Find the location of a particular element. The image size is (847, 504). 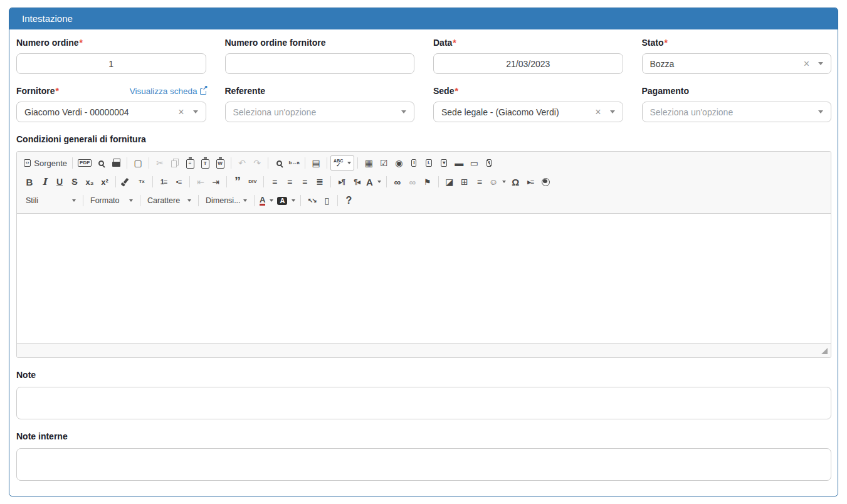

select-all-button: ▤ is located at coordinates (316, 163).